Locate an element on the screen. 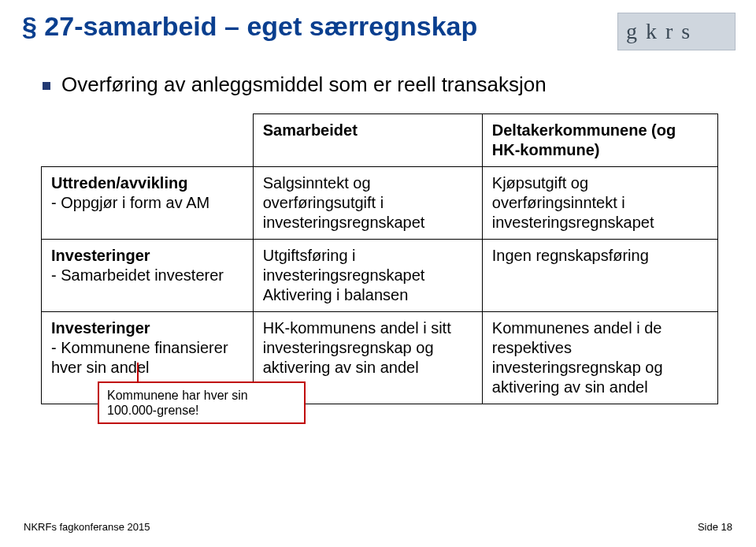  callout-connector is located at coordinates (138, 372).